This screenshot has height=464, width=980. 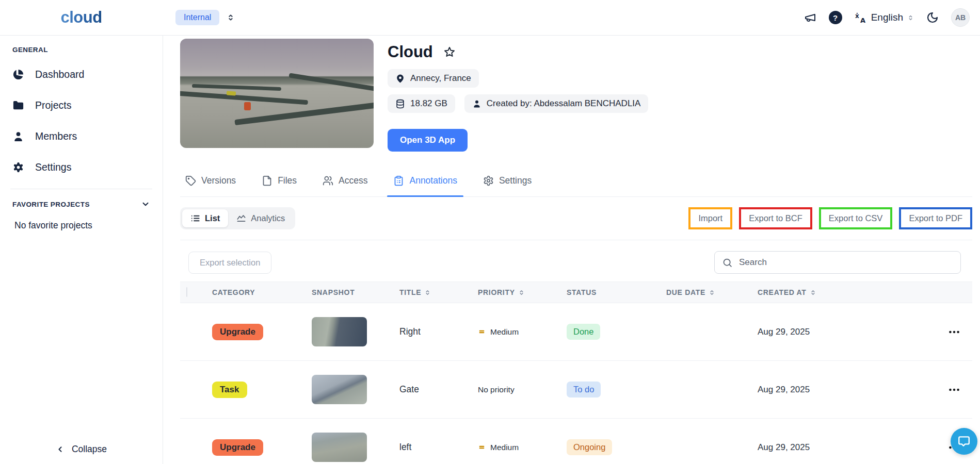 I want to click on sidebar-item-members: Members, so click(x=82, y=136).